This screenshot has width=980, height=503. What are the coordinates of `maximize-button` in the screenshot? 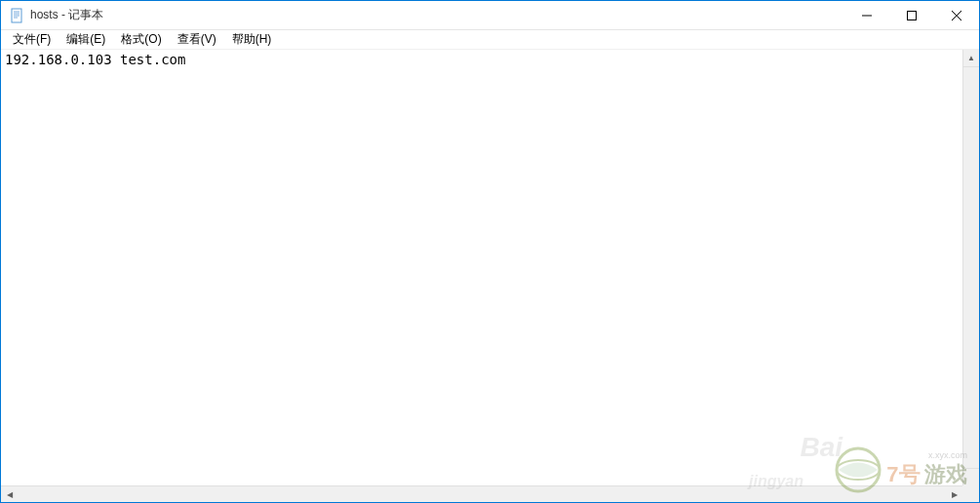 It's located at (912, 16).